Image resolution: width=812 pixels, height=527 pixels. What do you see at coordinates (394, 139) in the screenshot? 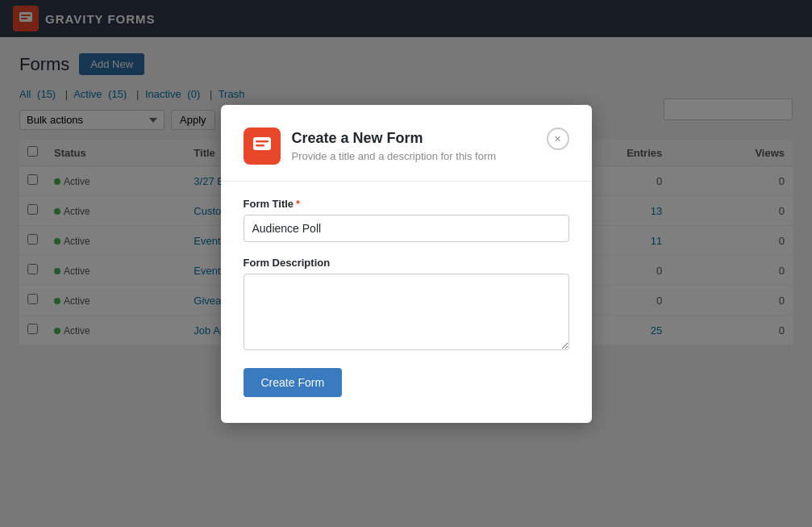
I see `modal-title: Create a New Form` at bounding box center [394, 139].